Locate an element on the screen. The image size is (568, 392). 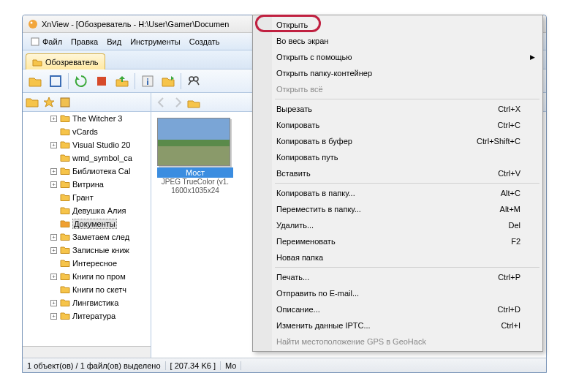
menu-item-label: Отправить по E-mail... is located at coordinates (317, 293).